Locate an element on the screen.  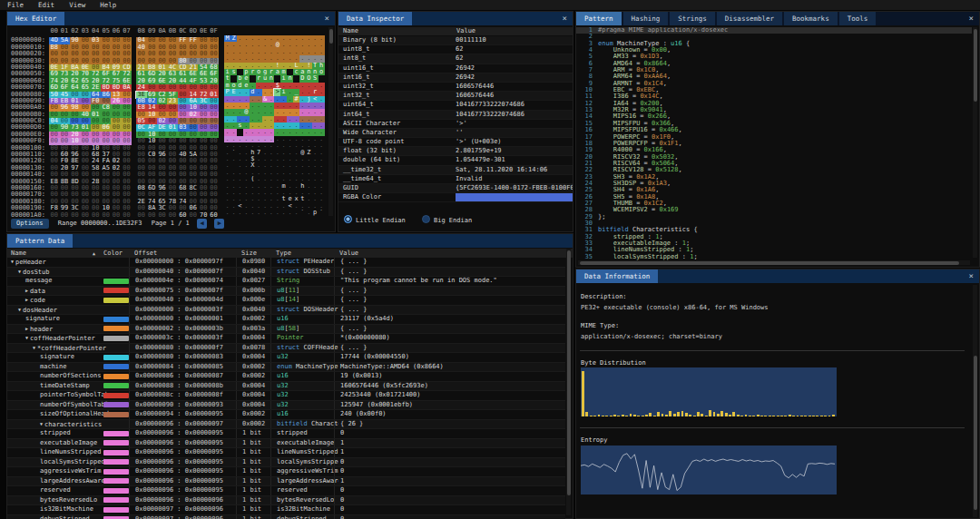
ascii-char: o is located at coordinates (321, 73).